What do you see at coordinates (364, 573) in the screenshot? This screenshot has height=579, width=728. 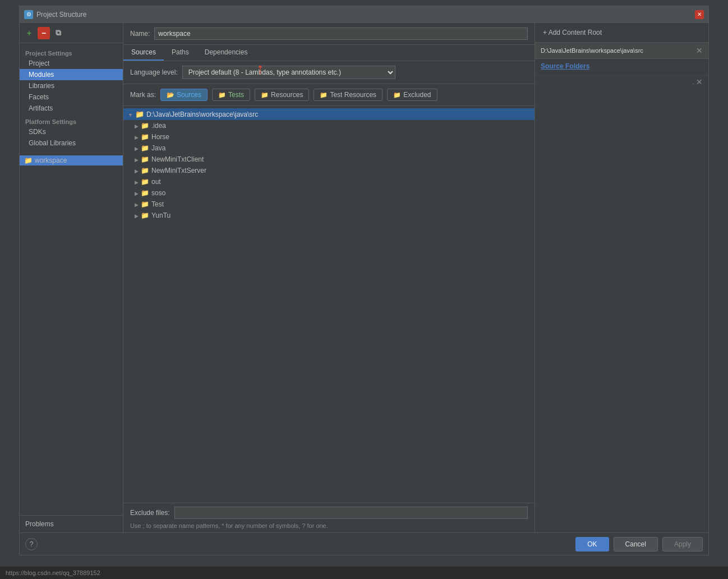 I see `status-bar: https://blog.csdn.net/qq_37889152` at bounding box center [364, 573].